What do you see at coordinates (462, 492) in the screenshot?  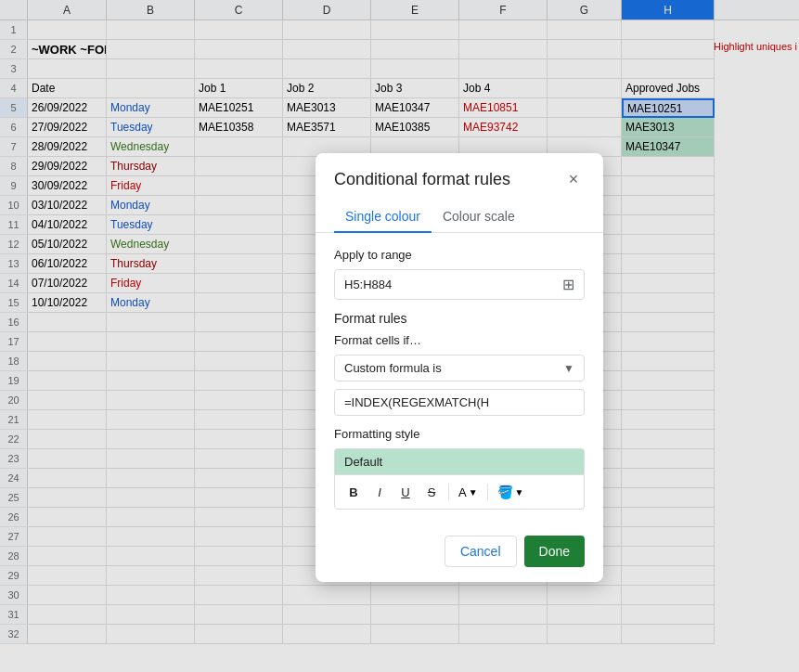 I see `font-color-label: A` at bounding box center [462, 492].